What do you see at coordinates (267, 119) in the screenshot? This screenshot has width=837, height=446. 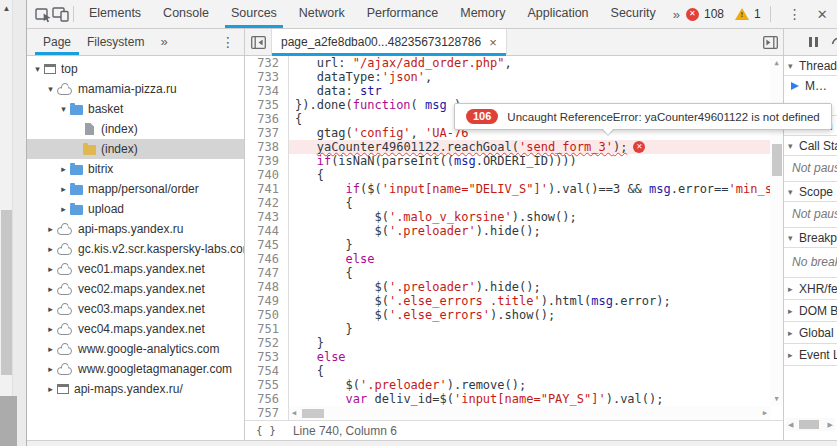 I see `line-number: 736` at bounding box center [267, 119].